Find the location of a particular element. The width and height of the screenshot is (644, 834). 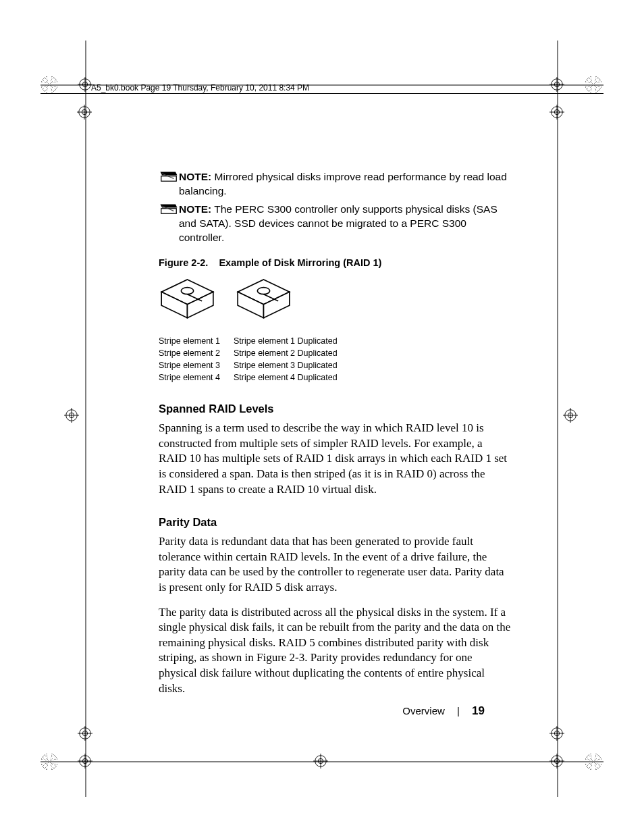

figure-left-col: Stripe element 1 Stripe element 2 Stripe… is located at coordinates (189, 359).